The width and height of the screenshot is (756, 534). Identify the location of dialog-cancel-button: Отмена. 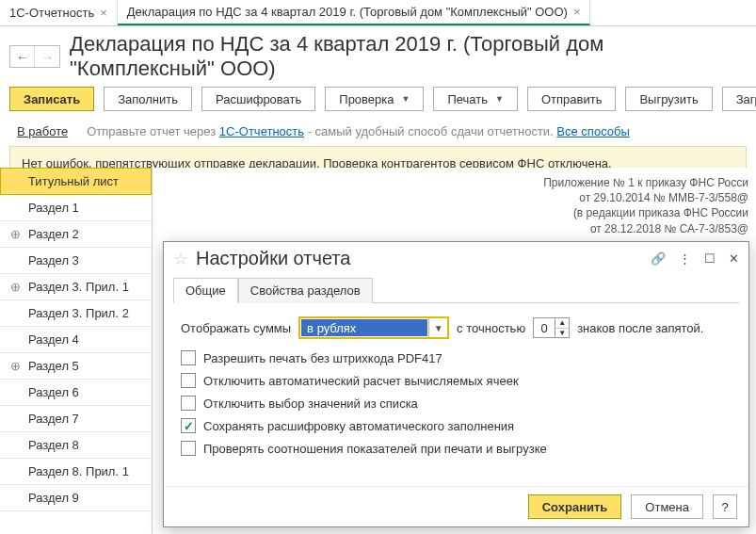
(667, 507).